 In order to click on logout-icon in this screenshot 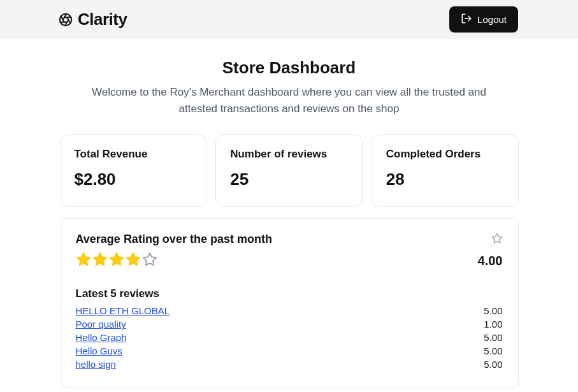, I will do `click(466, 19)`.